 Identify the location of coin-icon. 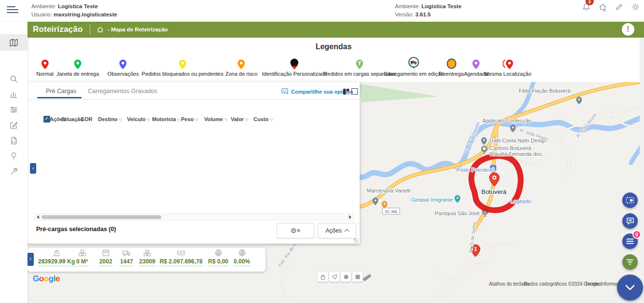
(218, 253).